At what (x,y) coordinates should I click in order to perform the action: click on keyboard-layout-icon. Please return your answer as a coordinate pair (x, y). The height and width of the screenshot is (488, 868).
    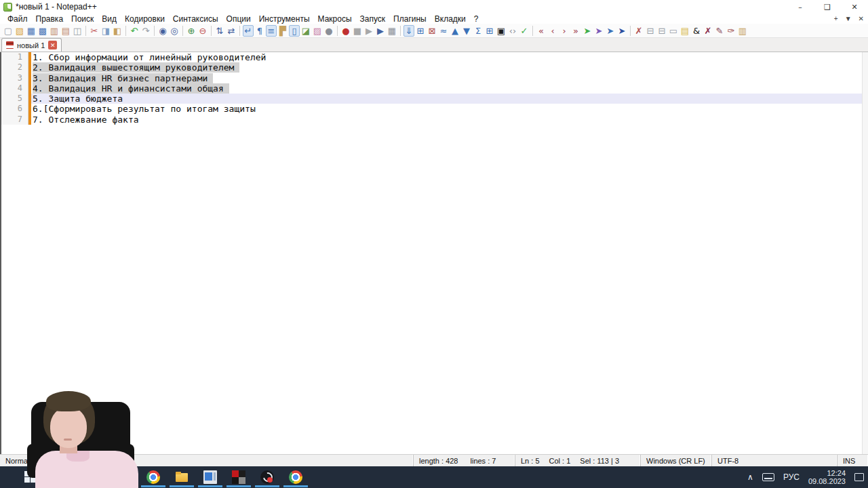
    Looking at the image, I should click on (768, 477).